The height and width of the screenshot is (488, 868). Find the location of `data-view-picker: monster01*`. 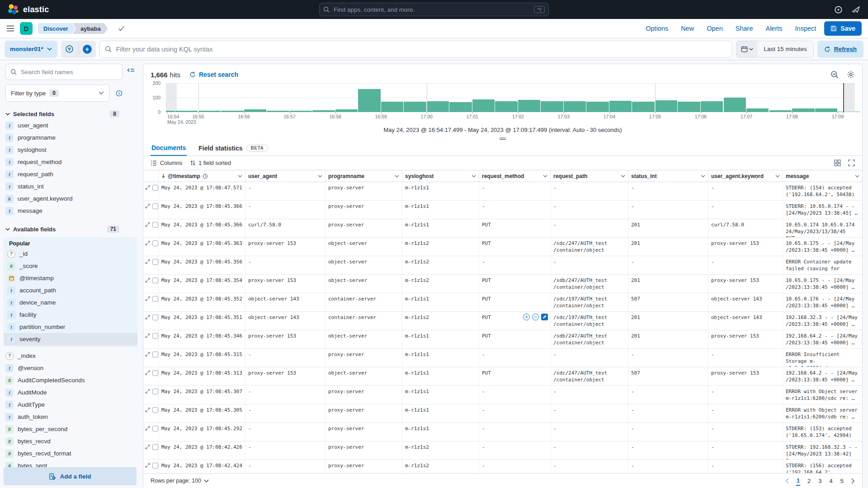

data-view-picker: monster01* is located at coordinates (31, 49).